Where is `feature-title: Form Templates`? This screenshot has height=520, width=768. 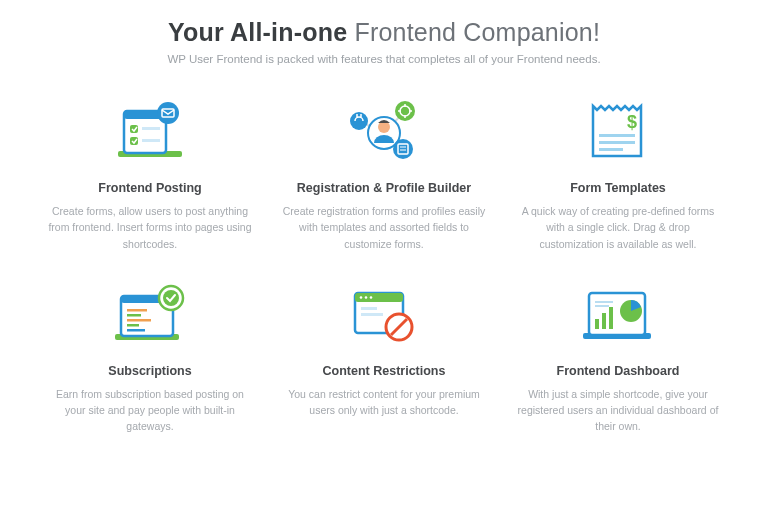
feature-title: Form Templates is located at coordinates (618, 188).